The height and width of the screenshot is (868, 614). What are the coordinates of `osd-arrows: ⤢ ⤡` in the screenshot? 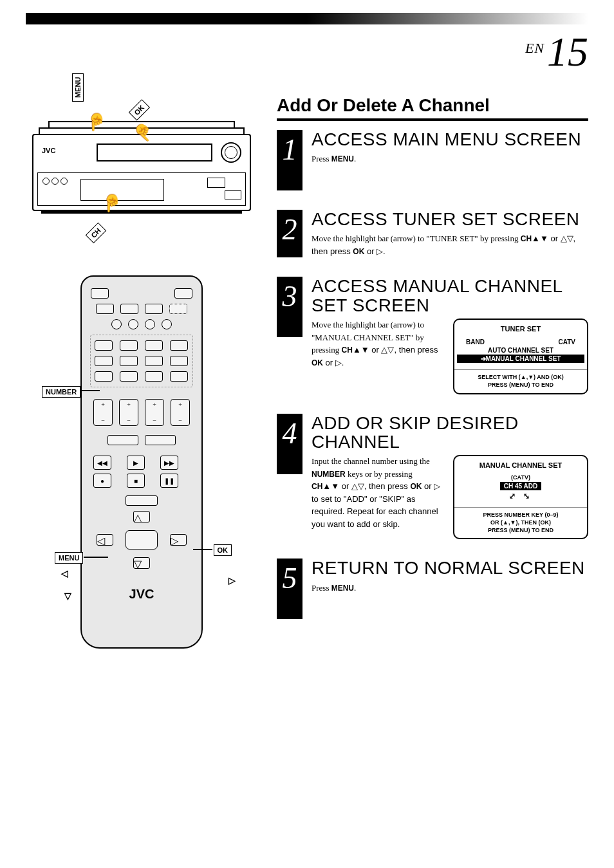 It's located at (521, 496).